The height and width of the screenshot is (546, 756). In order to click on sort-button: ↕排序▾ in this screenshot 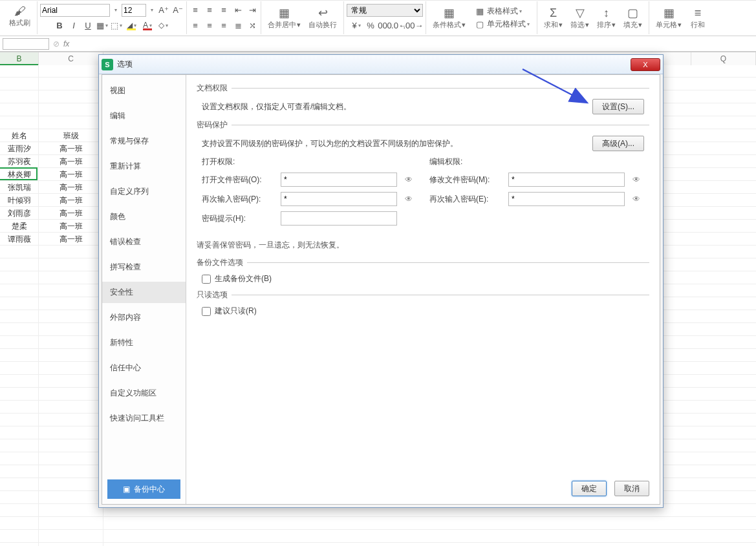, I will do `click(607, 18)`.